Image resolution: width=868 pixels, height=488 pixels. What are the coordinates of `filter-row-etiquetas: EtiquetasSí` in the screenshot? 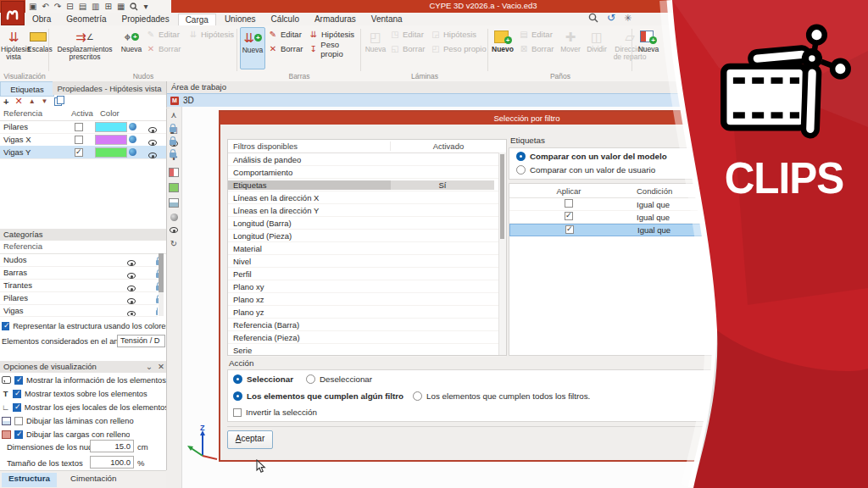 It's located at (367, 185).